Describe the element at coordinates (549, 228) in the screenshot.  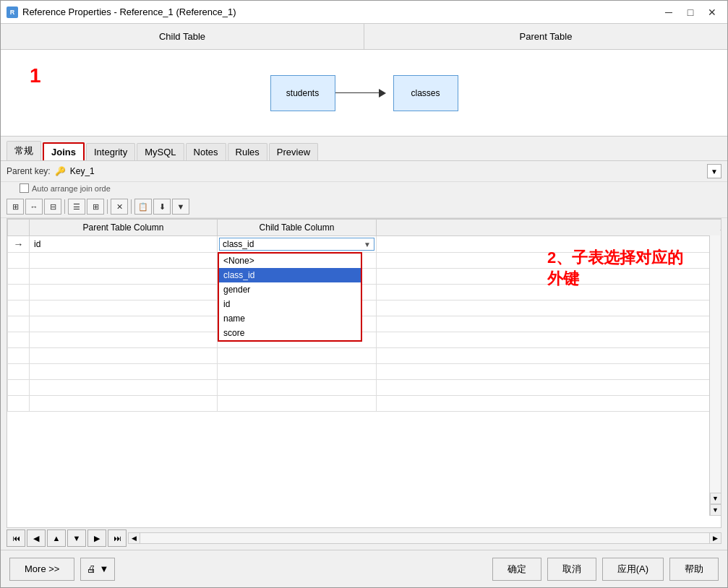
I see `col-header-rest` at that location.